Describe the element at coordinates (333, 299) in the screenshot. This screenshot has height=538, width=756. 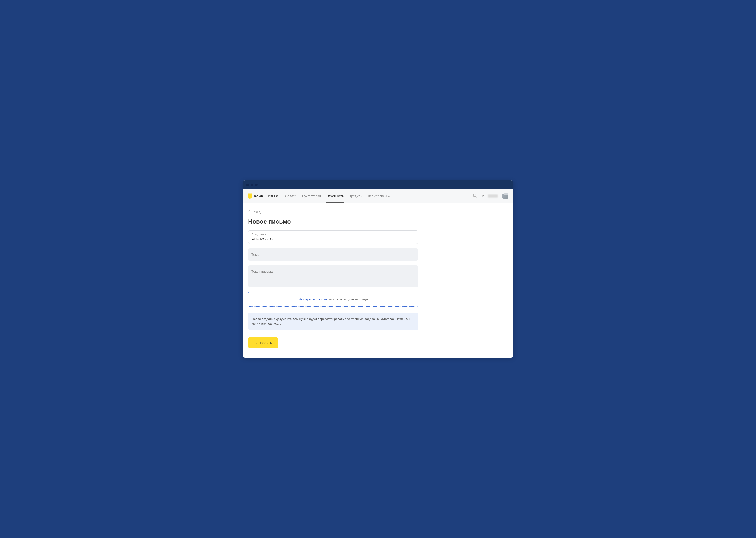
I see `file-dropzone: Выберите файлы или перетащите их сюда` at that location.